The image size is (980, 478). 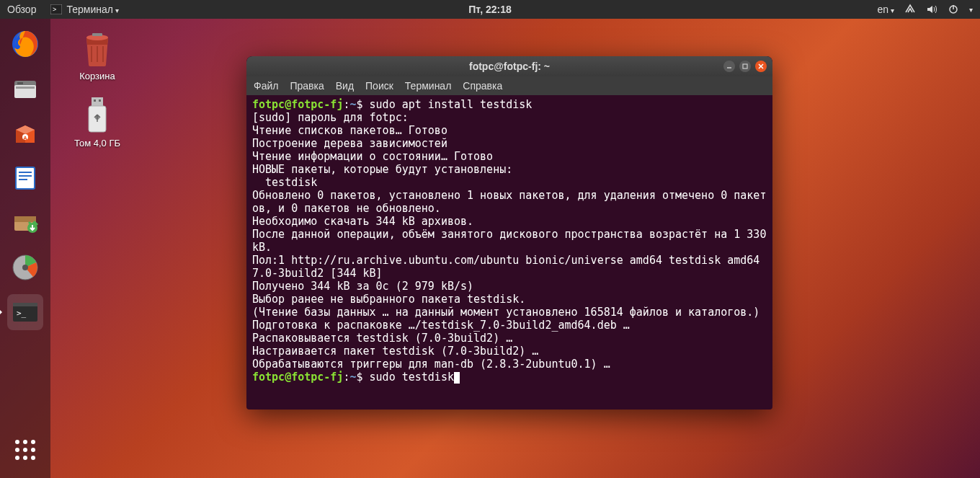 I want to click on terminal-icon: >, so click(x=56, y=9).